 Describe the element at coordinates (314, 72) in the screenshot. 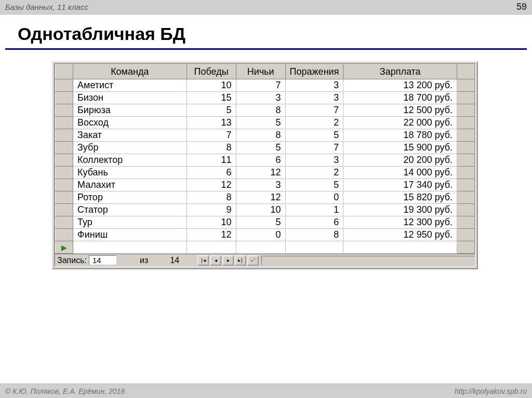

I see `col-header-losses: Поражения` at that location.